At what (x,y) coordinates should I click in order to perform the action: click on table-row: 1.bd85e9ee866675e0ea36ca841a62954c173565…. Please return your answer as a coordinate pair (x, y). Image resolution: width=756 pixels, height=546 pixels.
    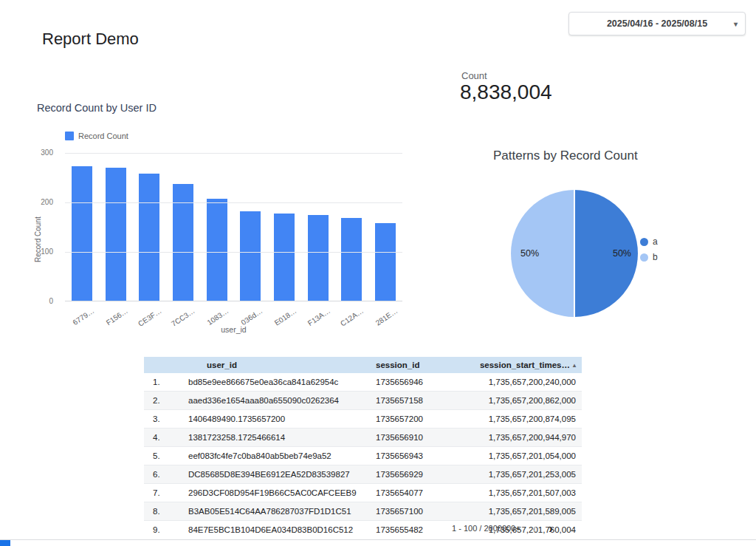
    Looking at the image, I should click on (363, 383).